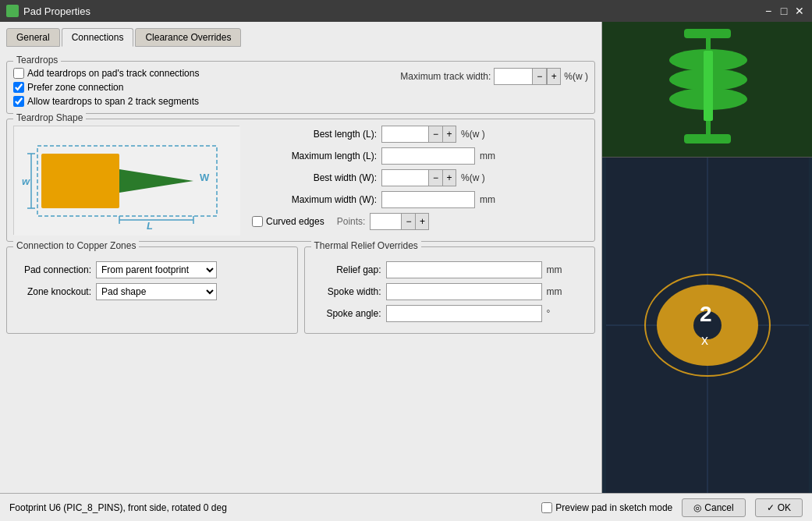 This screenshot has height=521, width=812. What do you see at coordinates (156, 292) in the screenshot?
I see `zone-knockout-select: Pad shape Convex hull` at bounding box center [156, 292].